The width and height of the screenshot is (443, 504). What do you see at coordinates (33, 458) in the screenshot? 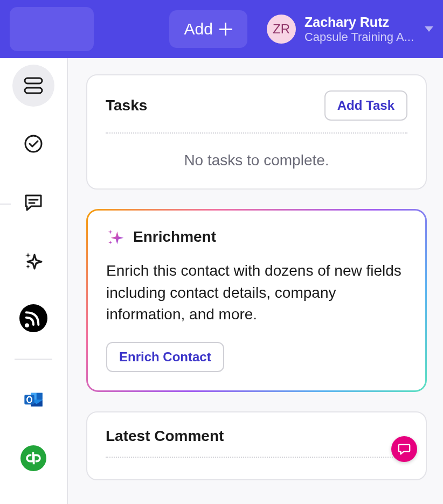
I see `sidebar-integration-quickbooks` at bounding box center [33, 458].